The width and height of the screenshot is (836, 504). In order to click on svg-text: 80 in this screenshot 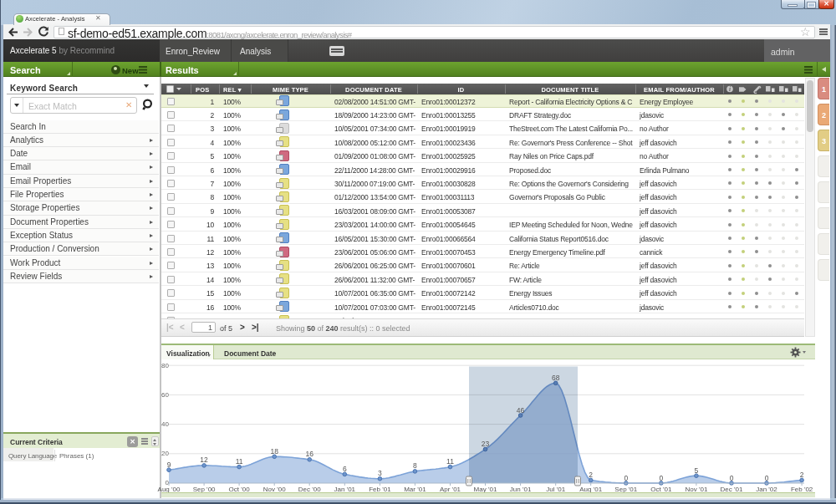, I will do `click(166, 366)`.